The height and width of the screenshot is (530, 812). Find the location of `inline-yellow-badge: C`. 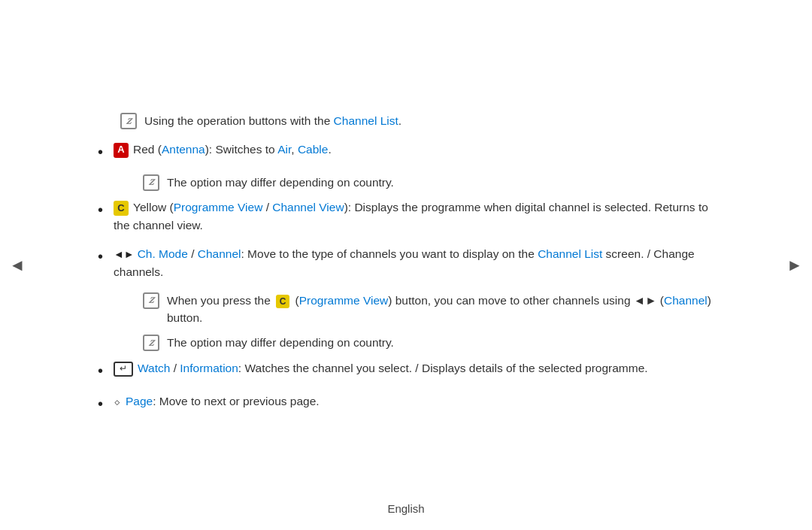

inline-yellow-badge: C is located at coordinates (283, 301).